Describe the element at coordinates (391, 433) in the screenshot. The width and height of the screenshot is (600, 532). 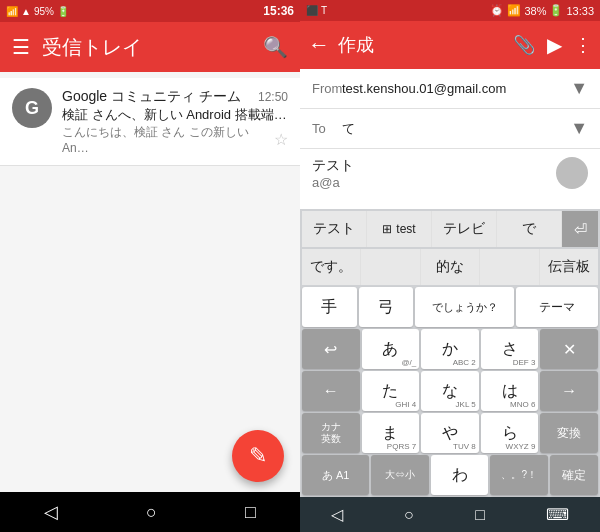
I see `key-ま: ま PQRS 7` at that location.